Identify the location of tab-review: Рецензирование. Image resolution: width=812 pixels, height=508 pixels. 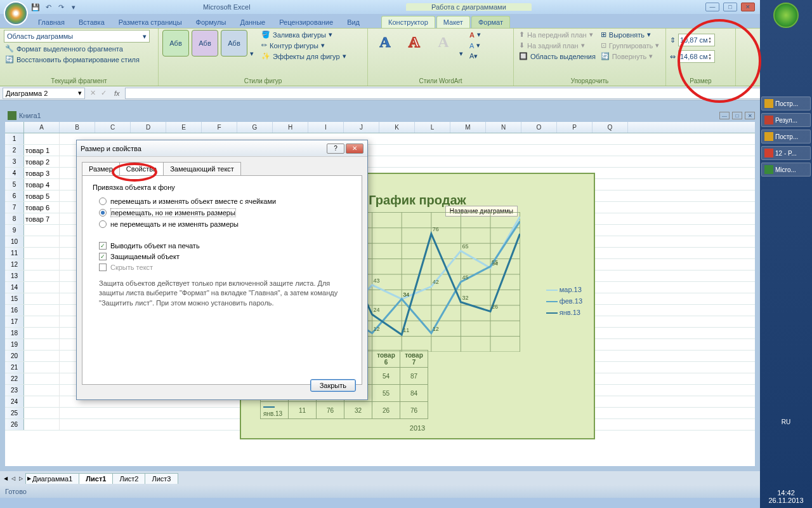
(306, 22).